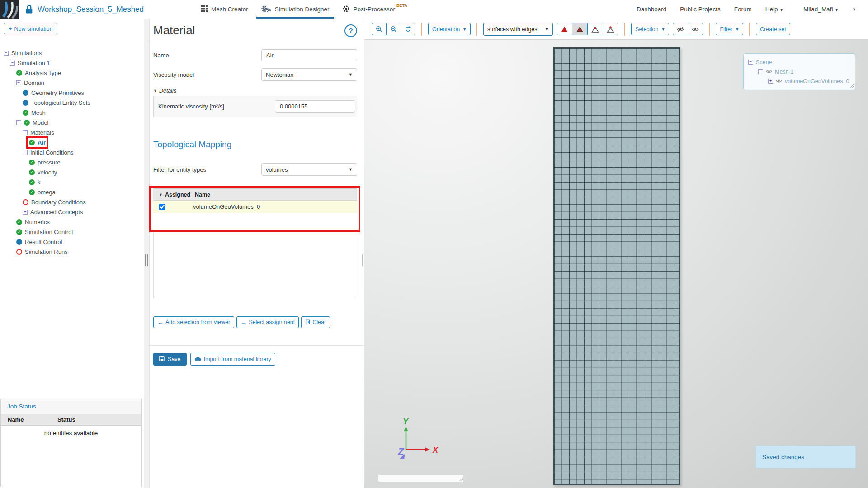 This screenshot has width=868, height=488. What do you see at coordinates (700, 9) in the screenshot?
I see `nav-public-projects: Public Projects` at bounding box center [700, 9].